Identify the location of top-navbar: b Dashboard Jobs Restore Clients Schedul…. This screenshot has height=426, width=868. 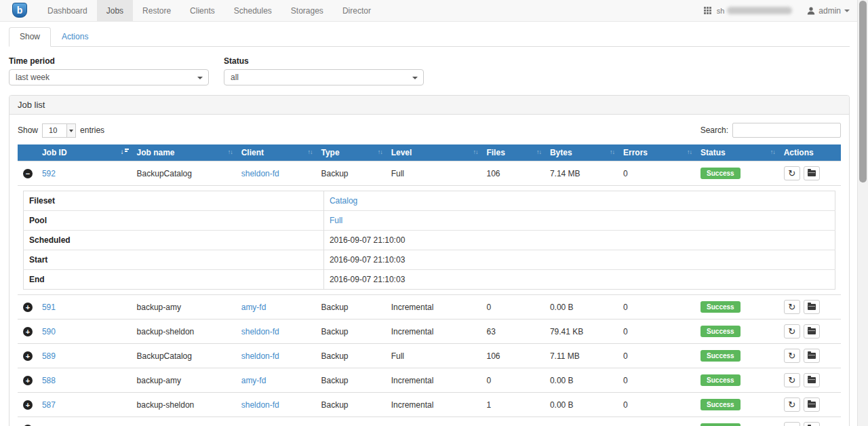
(434, 11).